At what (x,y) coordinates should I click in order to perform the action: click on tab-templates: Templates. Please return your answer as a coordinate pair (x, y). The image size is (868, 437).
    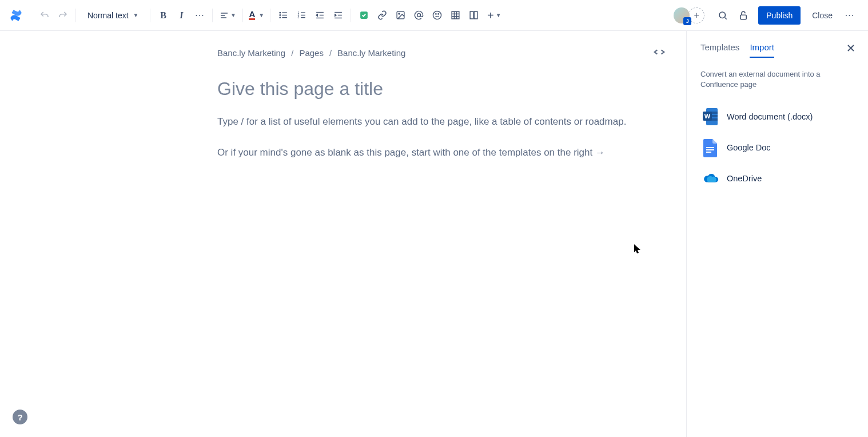
    Looking at the image, I should click on (720, 50).